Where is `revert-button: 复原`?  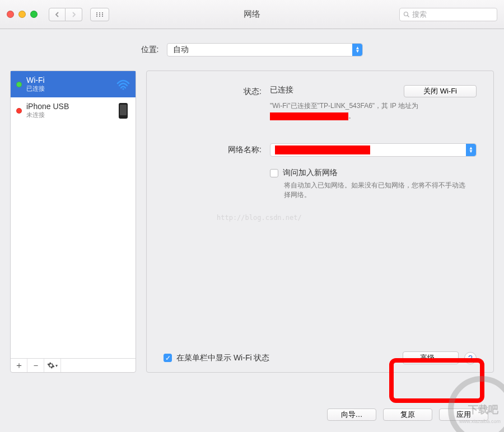 revert-button: 复原 is located at coordinates (408, 415).